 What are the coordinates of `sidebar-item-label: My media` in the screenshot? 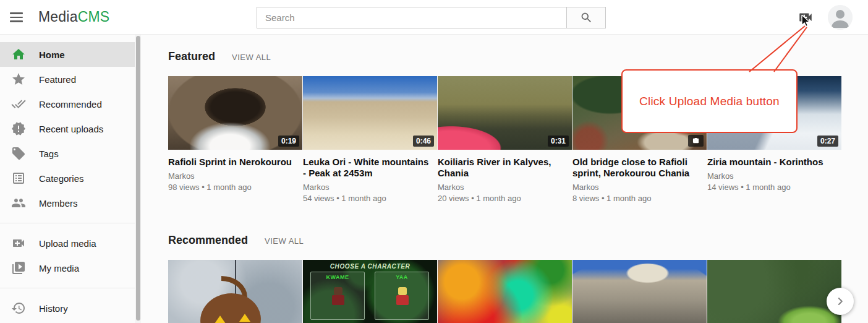 It's located at (59, 269).